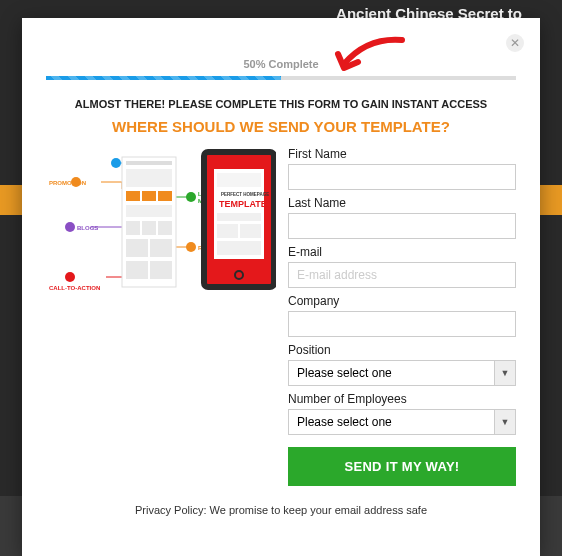 Image resolution: width=562 pixels, height=556 pixels. What do you see at coordinates (68, 183) in the screenshot?
I see `promotion-label: PROMOTION` at bounding box center [68, 183].